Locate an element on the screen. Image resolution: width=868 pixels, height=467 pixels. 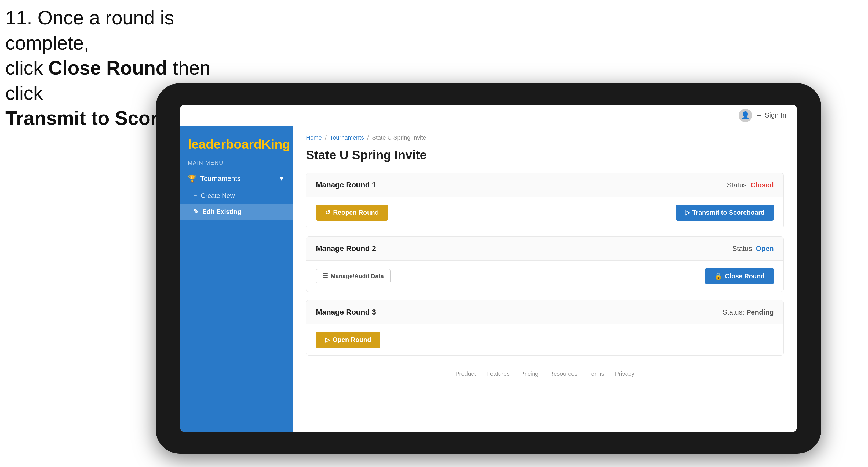
page-title: State U Spring Invite is located at coordinates (545, 155).